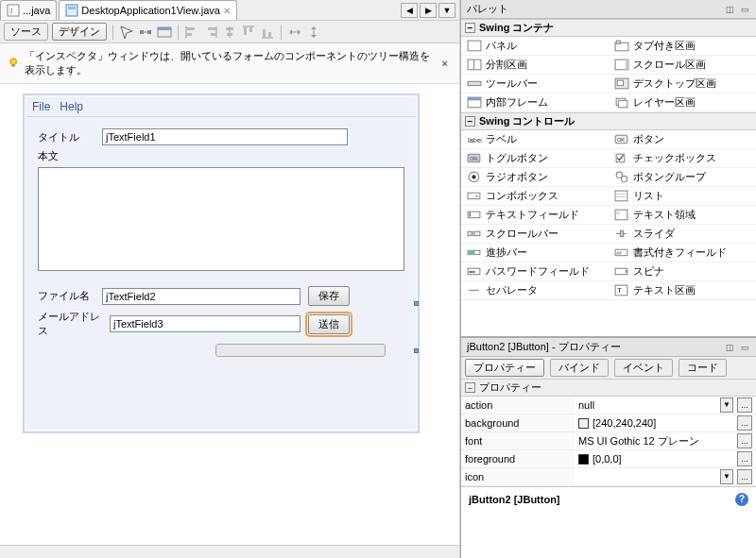 This screenshot has width=756, height=558. I want to click on palette-item-toggle: ONトグルボタン, so click(535, 159).